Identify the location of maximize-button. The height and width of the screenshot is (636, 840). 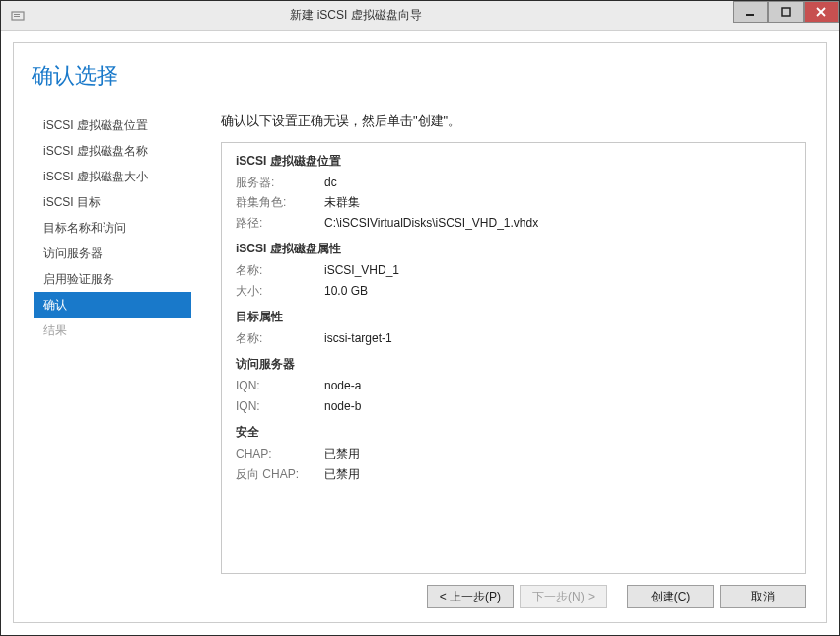
(786, 12).